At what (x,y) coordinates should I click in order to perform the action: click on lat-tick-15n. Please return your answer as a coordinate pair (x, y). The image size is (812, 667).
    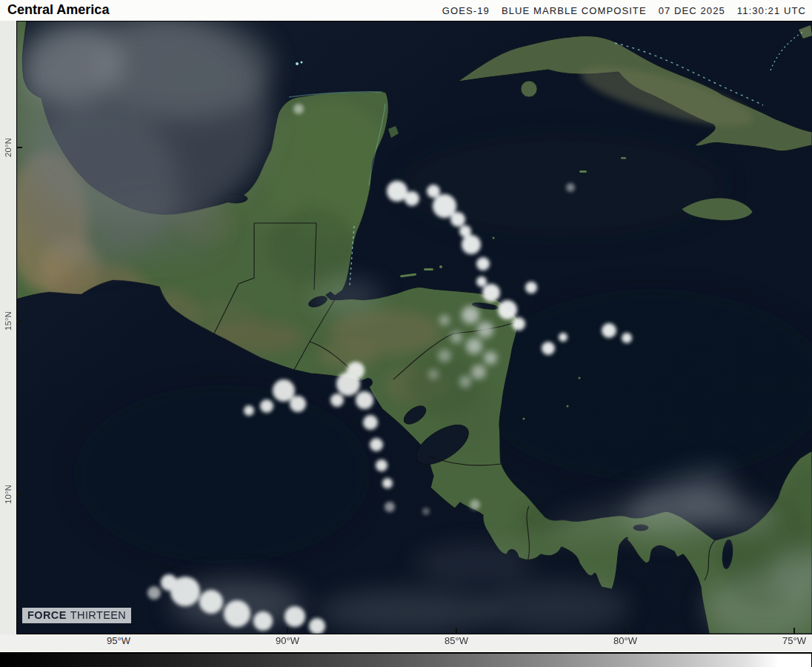
    Looking at the image, I should click on (19, 321).